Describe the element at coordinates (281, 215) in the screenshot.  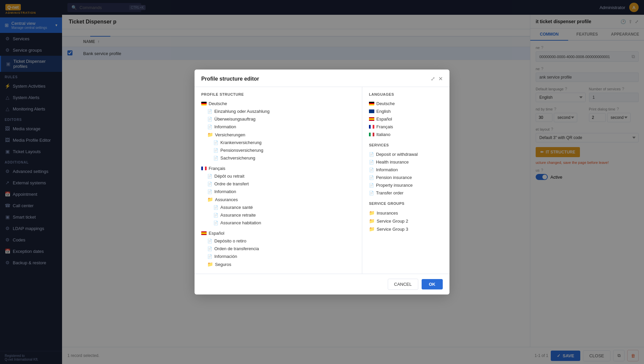
I see `assurances-children: 📄 Assurance santé 📄 Assurance retraite 📄…` at that location.